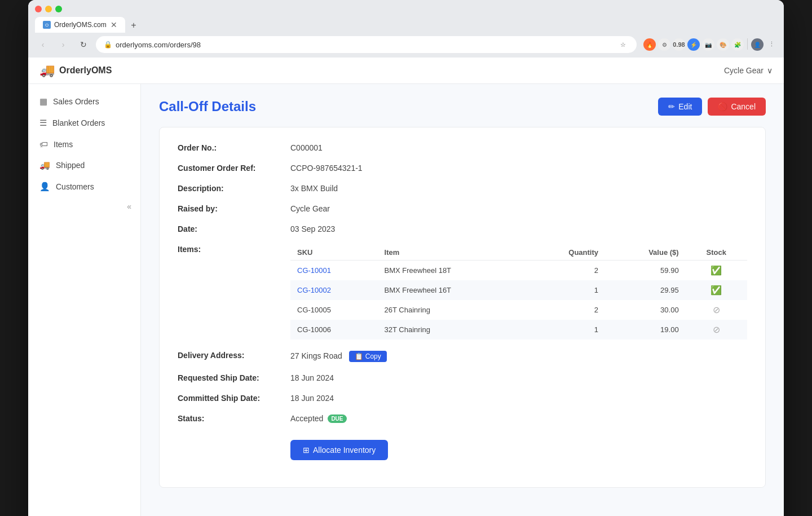  I want to click on browser-menu-button: ⋮, so click(771, 44).